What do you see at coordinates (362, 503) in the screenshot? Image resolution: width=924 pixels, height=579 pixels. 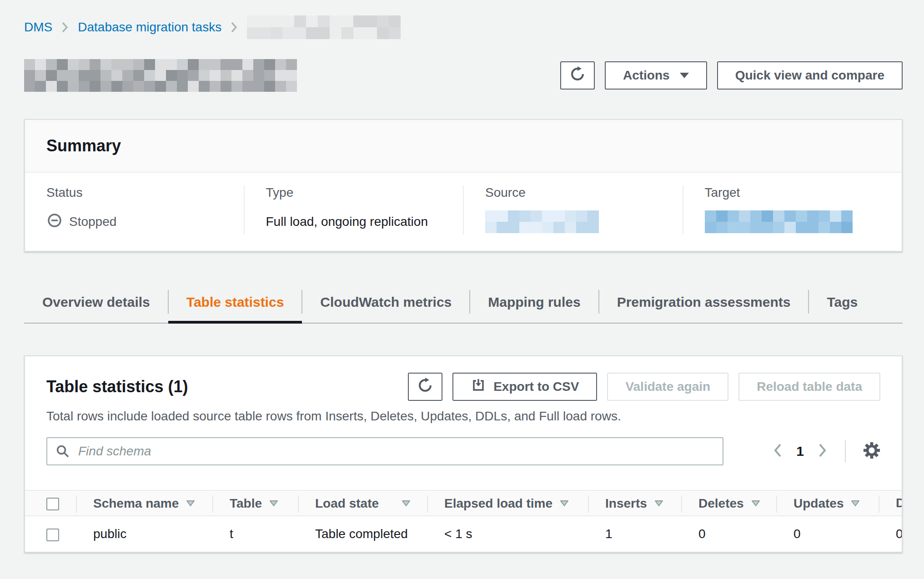 I see `column-header-load-state: Load state` at bounding box center [362, 503].